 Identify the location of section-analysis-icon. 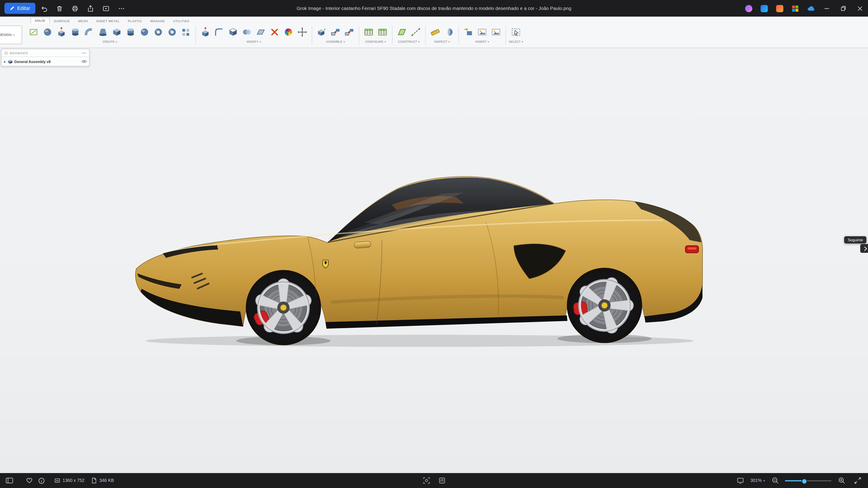
(449, 32).